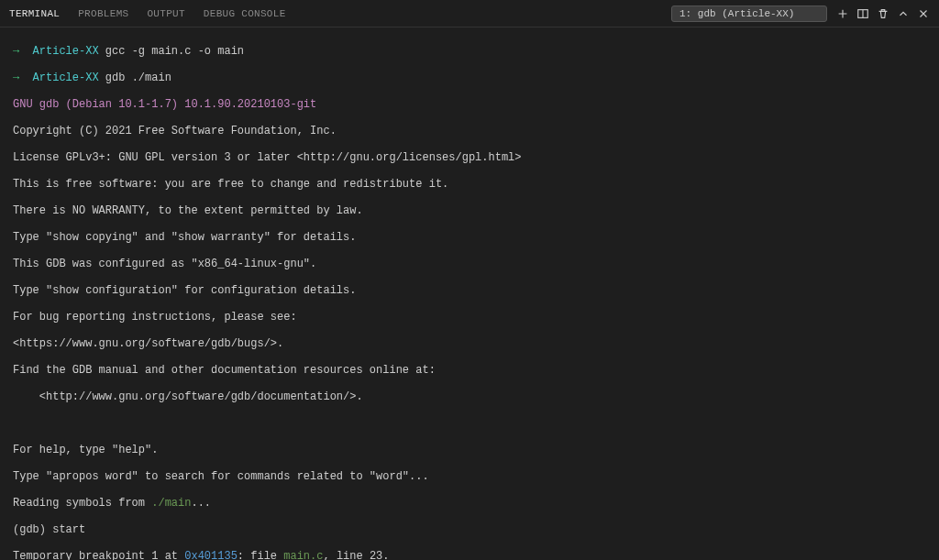 The image size is (939, 560). What do you see at coordinates (863, 14) in the screenshot?
I see `split-terminal-icon` at bounding box center [863, 14].